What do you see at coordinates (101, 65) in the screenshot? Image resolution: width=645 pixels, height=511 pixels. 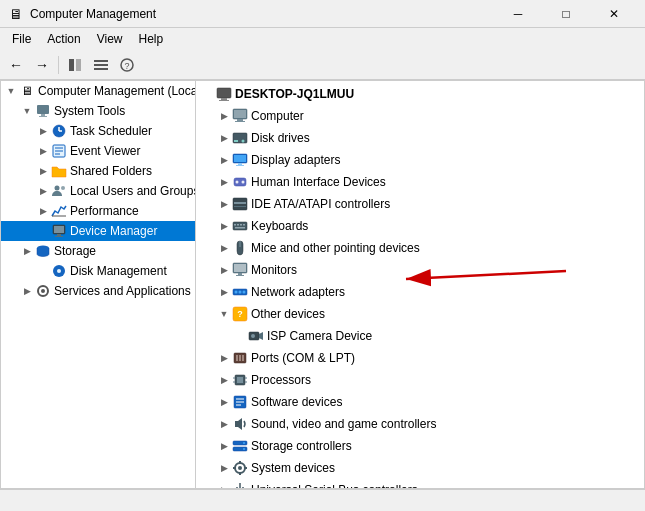 I see `properties-button` at bounding box center [101, 65].